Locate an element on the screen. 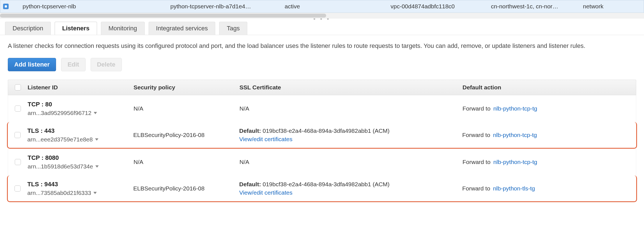 The width and height of the screenshot is (644, 240). lb-type: network is located at coordinates (605, 6).